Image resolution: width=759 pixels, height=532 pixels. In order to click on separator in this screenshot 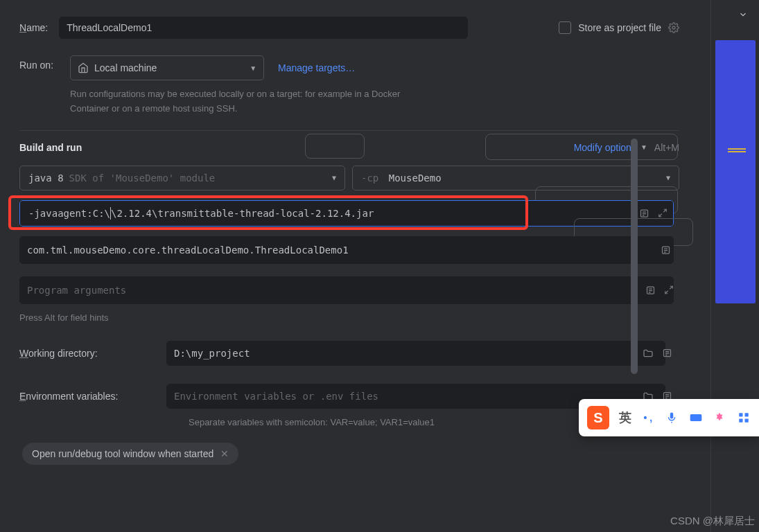, I will do `click(349, 130)`.